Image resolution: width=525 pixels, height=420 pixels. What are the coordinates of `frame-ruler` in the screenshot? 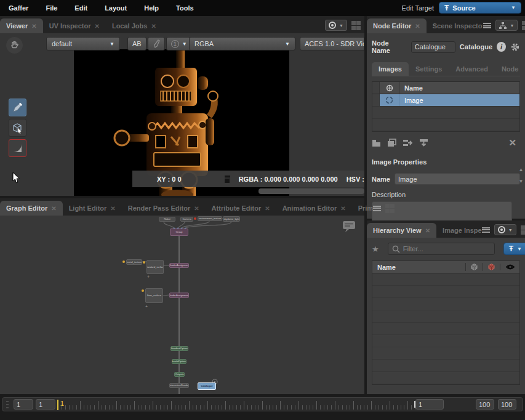 It's located at (244, 405).